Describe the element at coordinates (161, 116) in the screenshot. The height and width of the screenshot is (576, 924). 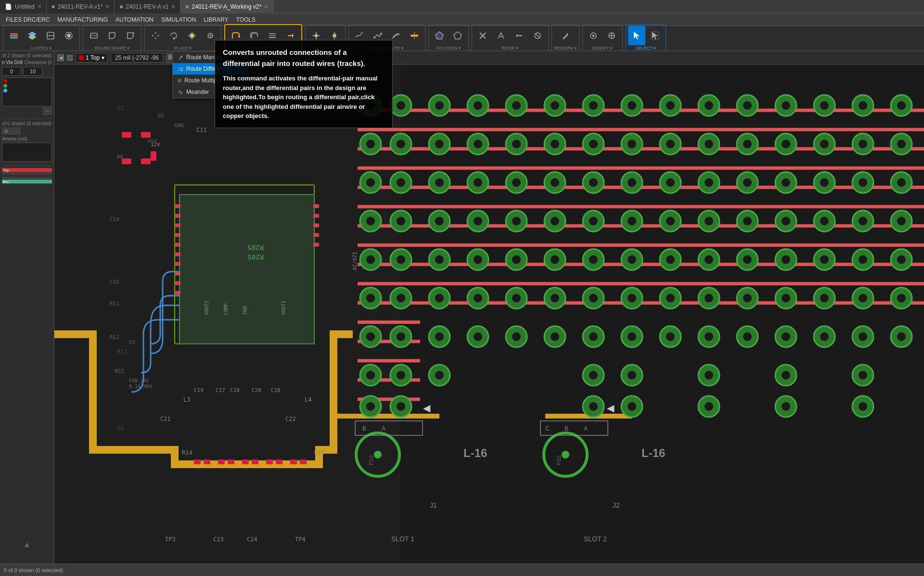
I see `svg-text: D2` at that location.